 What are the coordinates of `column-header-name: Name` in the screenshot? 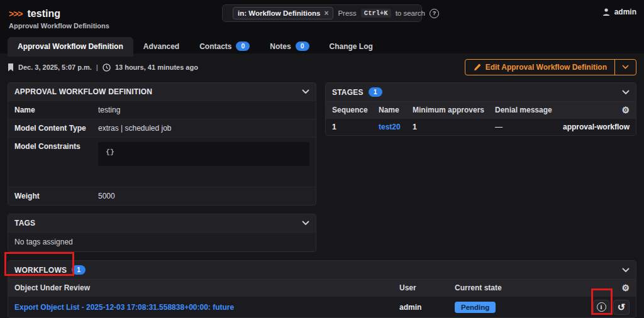 It's located at (396, 110).